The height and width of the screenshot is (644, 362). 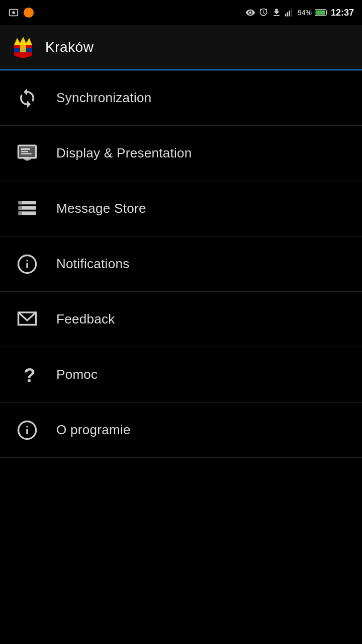 What do you see at coordinates (305, 13) in the screenshot?
I see `battery-percentage: 94%` at bounding box center [305, 13].